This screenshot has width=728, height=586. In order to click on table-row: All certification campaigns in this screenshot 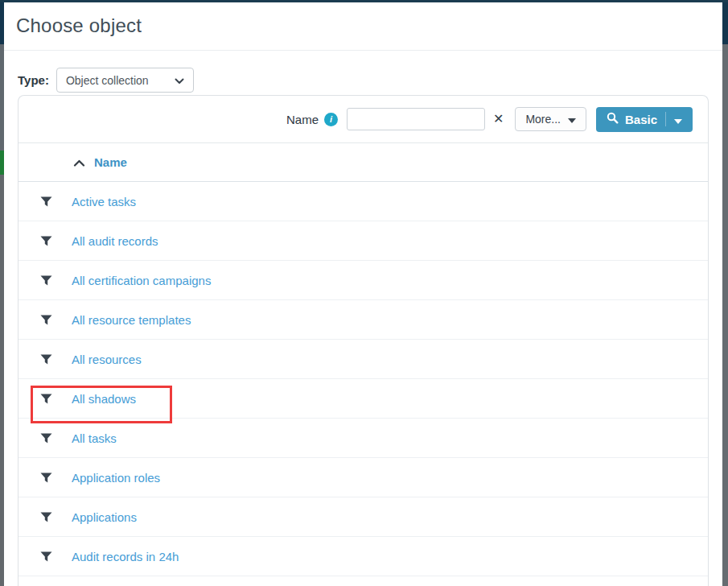, I will do `click(364, 280)`.